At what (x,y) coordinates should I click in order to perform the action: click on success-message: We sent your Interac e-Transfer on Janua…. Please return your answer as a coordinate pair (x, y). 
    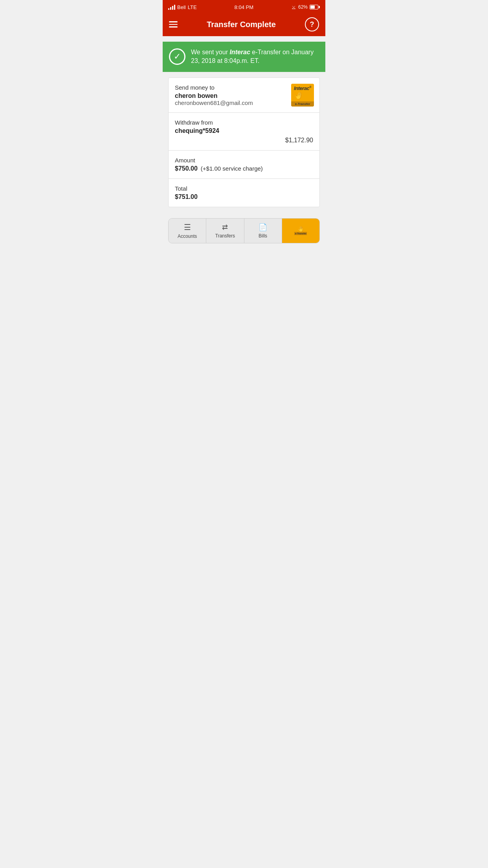
    Looking at the image, I should click on (255, 57).